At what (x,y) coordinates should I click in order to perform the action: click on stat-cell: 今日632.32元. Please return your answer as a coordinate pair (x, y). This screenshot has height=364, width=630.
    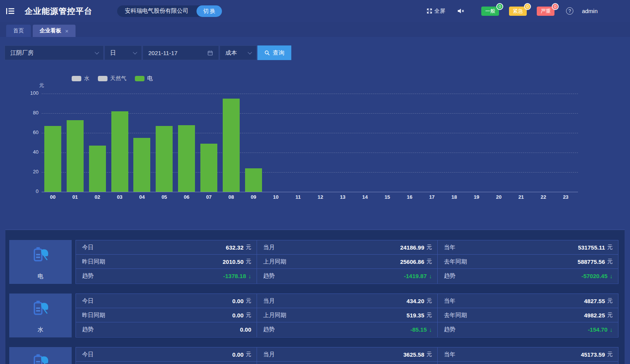
    Looking at the image, I should click on (166, 247).